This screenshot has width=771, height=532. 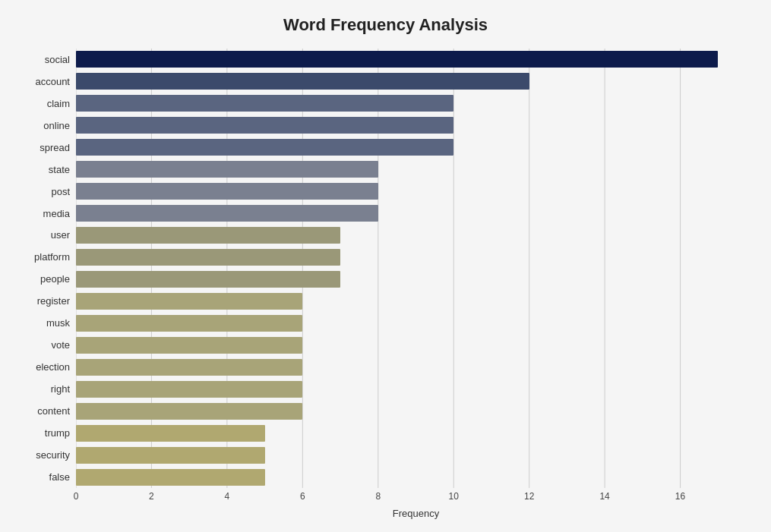 What do you see at coordinates (61, 191) in the screenshot?
I see `y-label-post: post` at bounding box center [61, 191].